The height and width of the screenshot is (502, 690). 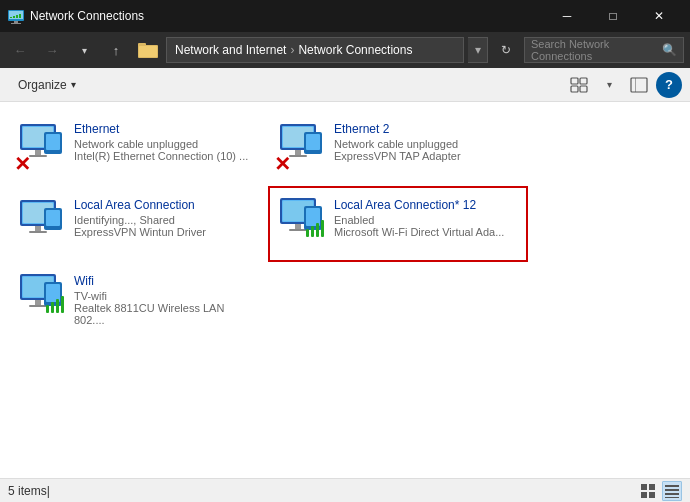 What do you see at coordinates (672, 491) in the screenshot?
I see `status-list-view-btn` at bounding box center [672, 491].